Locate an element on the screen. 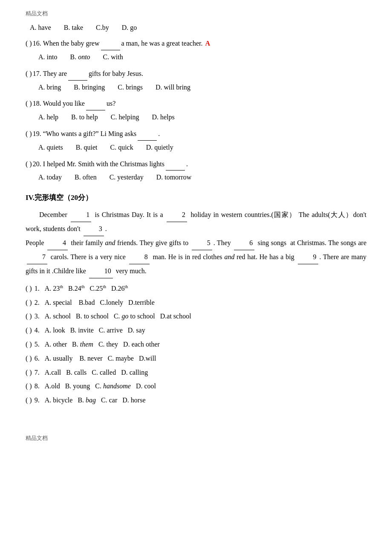 The height and width of the screenshot is (555, 392). q18-opt-a: A. help is located at coordinates (49, 118).